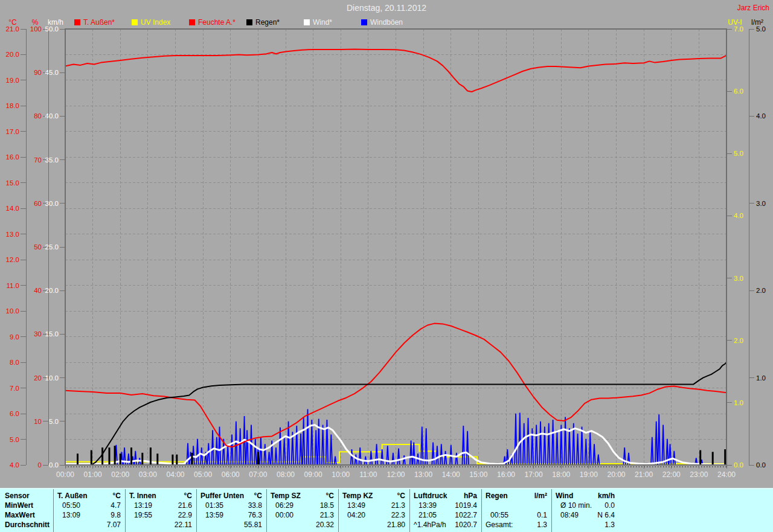 Image resolution: width=773 pixels, height=532 pixels. Describe the element at coordinates (184, 525) in the screenshot. I see `avg-value: 22.11` at that location.